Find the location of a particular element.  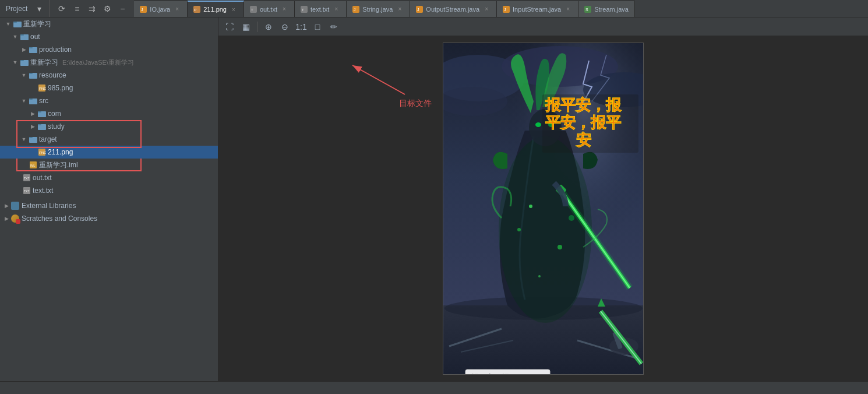

tree-item-study: ▶ study is located at coordinates (109, 126).